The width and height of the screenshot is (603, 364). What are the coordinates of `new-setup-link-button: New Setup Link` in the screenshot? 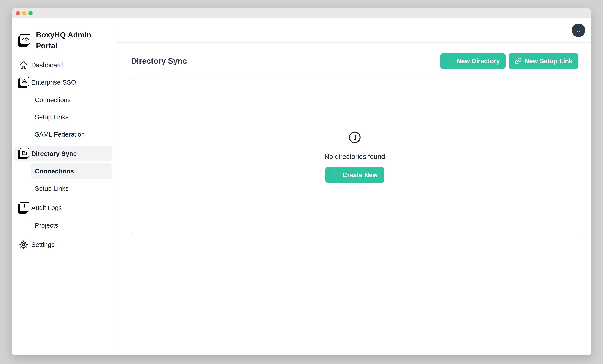 It's located at (544, 61).